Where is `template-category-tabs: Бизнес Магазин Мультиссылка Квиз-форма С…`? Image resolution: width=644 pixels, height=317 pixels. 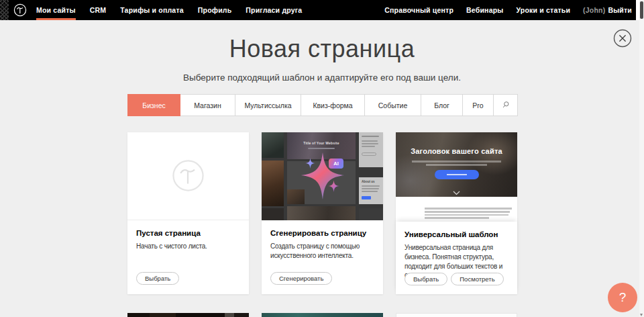
template-category-tabs: Бизнес Магазин Мультиссылка Квиз-форма С… is located at coordinates (322, 105).